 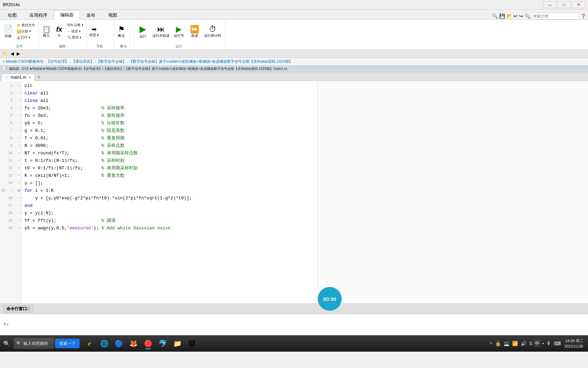 What do you see at coordinates (111, 61) in the screenshot?
I see `breadcrumb-denoise: 【数字信号去噪】` at bounding box center [111, 61].